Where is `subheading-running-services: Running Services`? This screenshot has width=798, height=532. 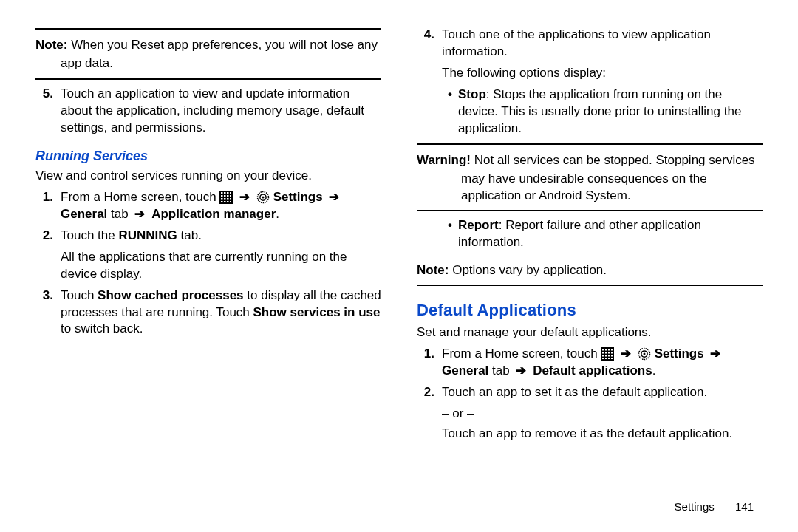 subheading-running-services: Running Services is located at coordinates (208, 156).